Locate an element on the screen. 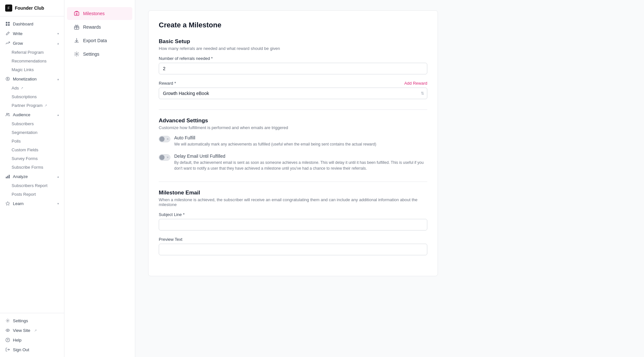 This screenshot has width=644, height=357. rewards-label: Rewards is located at coordinates (92, 27).